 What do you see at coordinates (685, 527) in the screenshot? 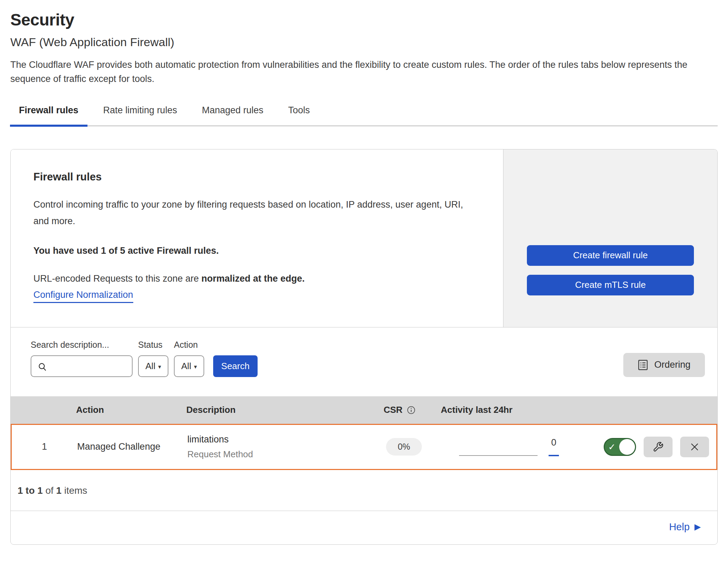
I see `help-link: Help ▶` at bounding box center [685, 527].